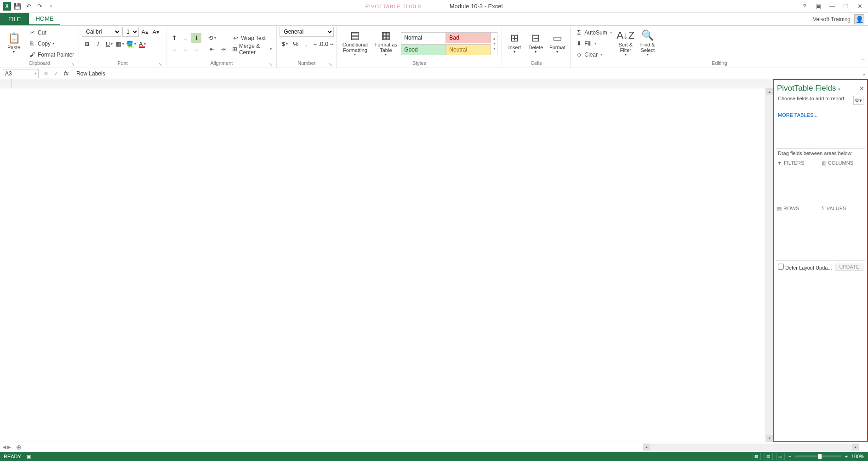 This screenshot has width=868, height=461. Describe the element at coordinates (145, 32) in the screenshot. I see `grow-font-icon: A▴` at that location.